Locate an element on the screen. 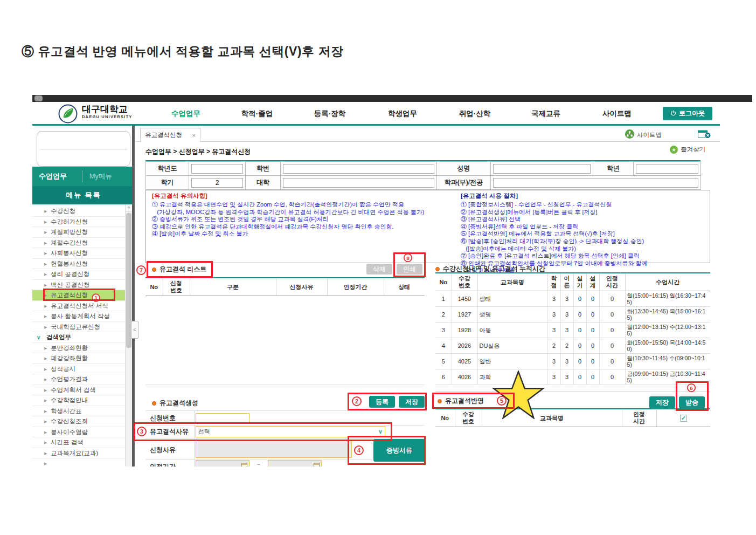  reason-type-select: 선택 ∨ is located at coordinates (290, 431).